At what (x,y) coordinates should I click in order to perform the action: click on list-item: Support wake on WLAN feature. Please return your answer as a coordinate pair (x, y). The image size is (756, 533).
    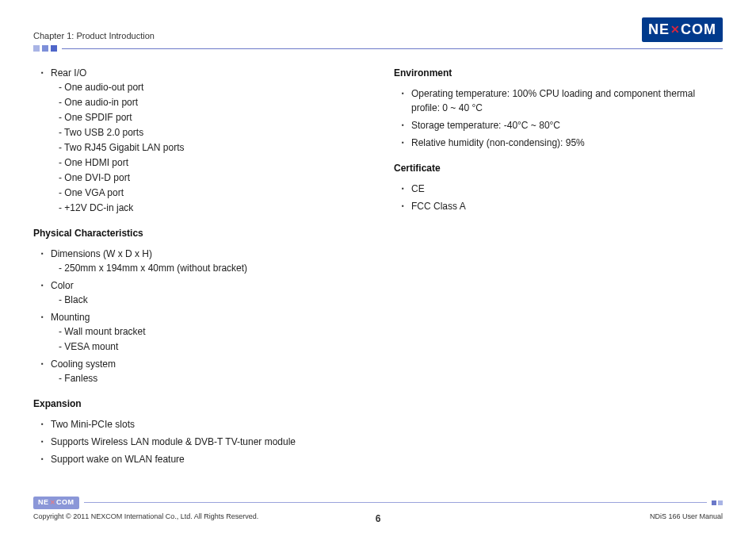
    Looking at the image, I should click on (201, 459).